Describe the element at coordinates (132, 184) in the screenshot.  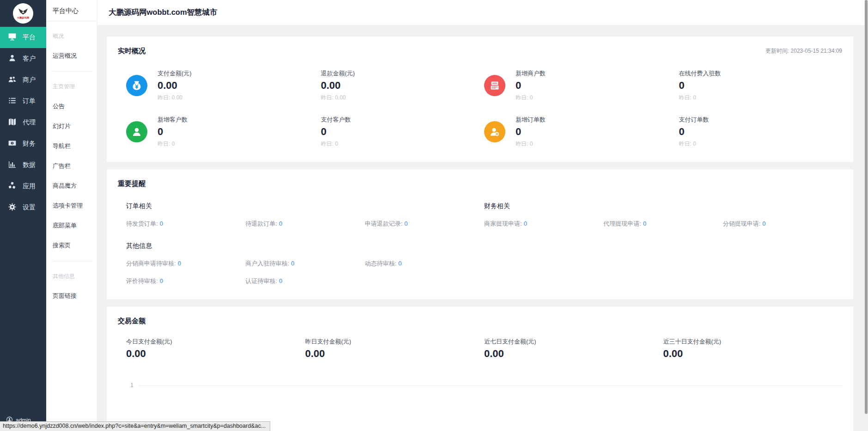
I see `card-title: 重要提醒` at that location.